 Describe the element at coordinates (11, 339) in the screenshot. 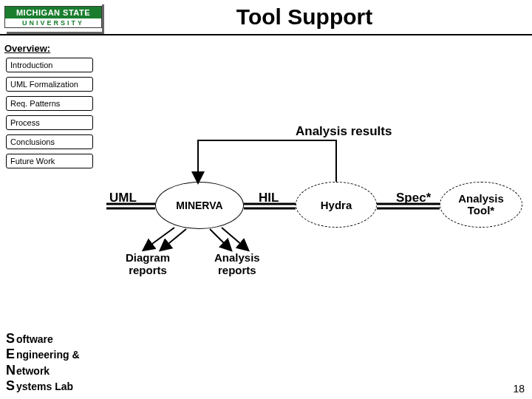

I see `f-s: S` at that location.